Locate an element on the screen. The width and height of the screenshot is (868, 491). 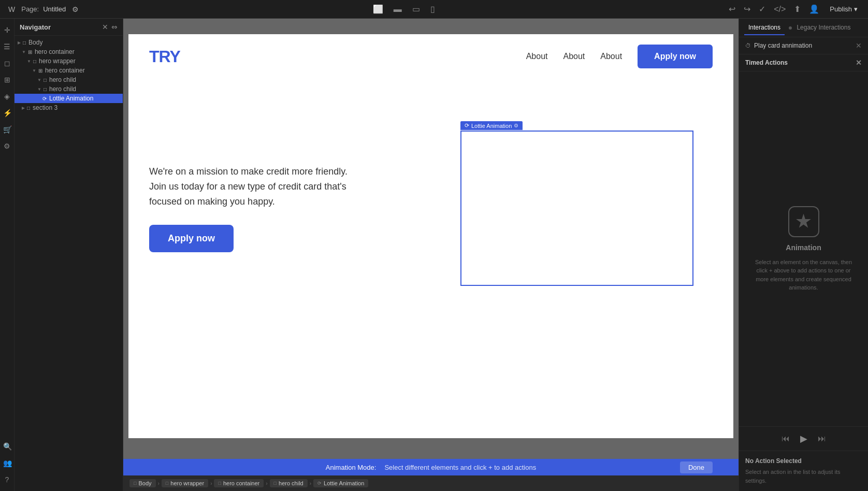
preview-btn: ✓ is located at coordinates (762, 9).